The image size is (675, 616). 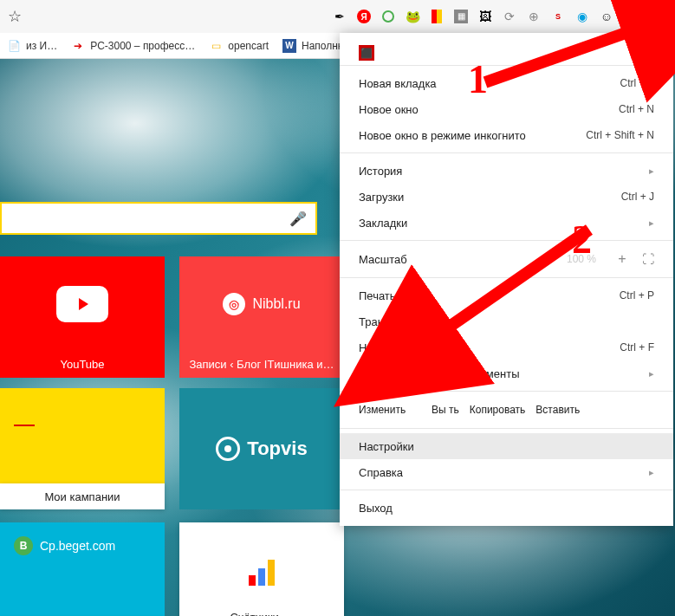 What do you see at coordinates (506, 83) in the screenshot?
I see `menu-new-tab: Новая вкладка Ctrl + T` at bounding box center [506, 83].